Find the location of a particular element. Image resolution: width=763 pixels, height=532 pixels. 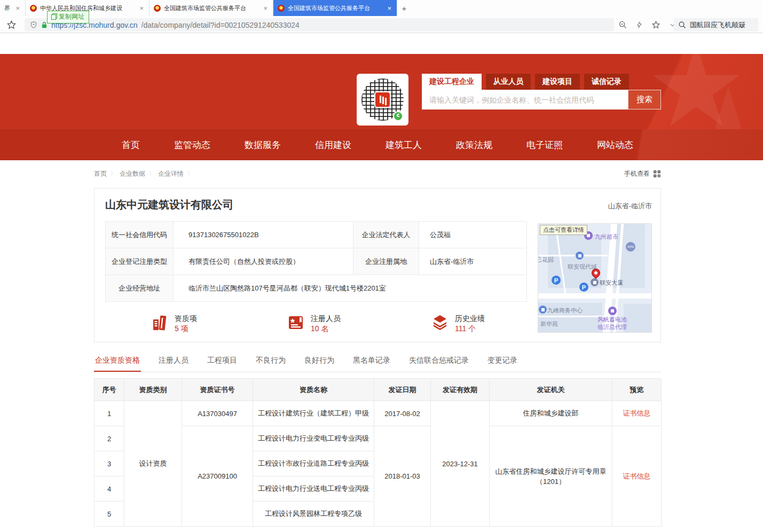

tab-good-behavior: 良好行为 is located at coordinates (319, 362).